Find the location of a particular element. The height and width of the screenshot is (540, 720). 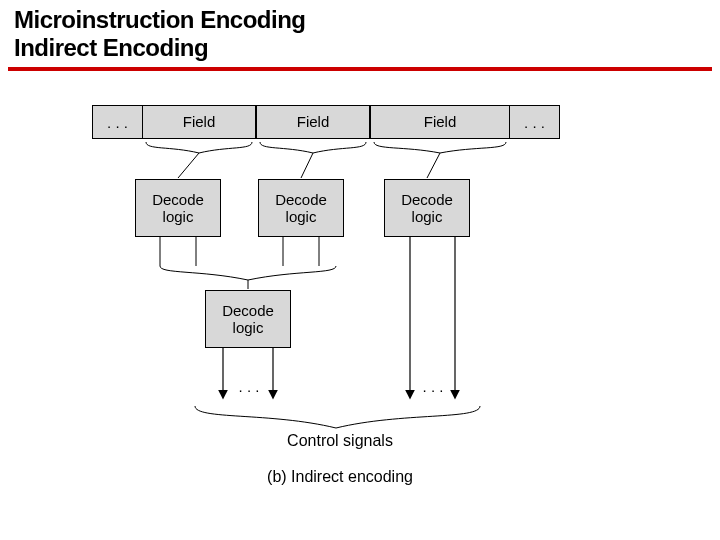

title-line-1: Microinstruction Encoding is located at coordinates (160, 20).